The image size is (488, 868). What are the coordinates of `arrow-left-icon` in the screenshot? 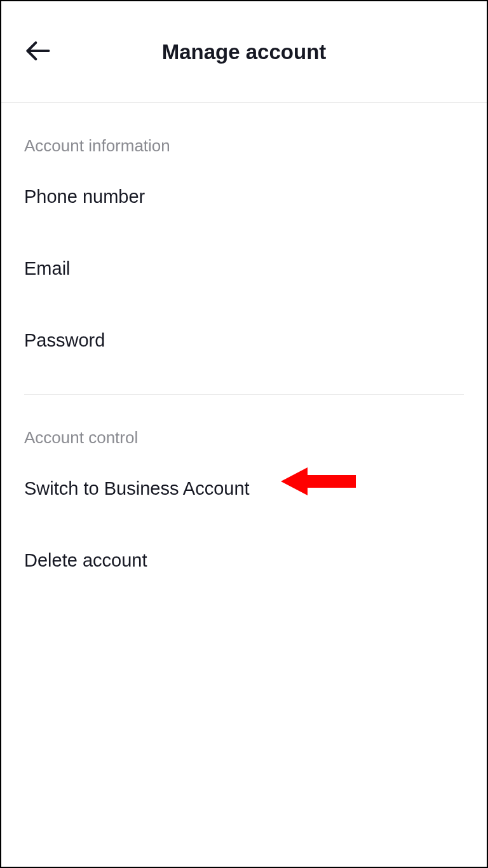 It's located at (38, 52).